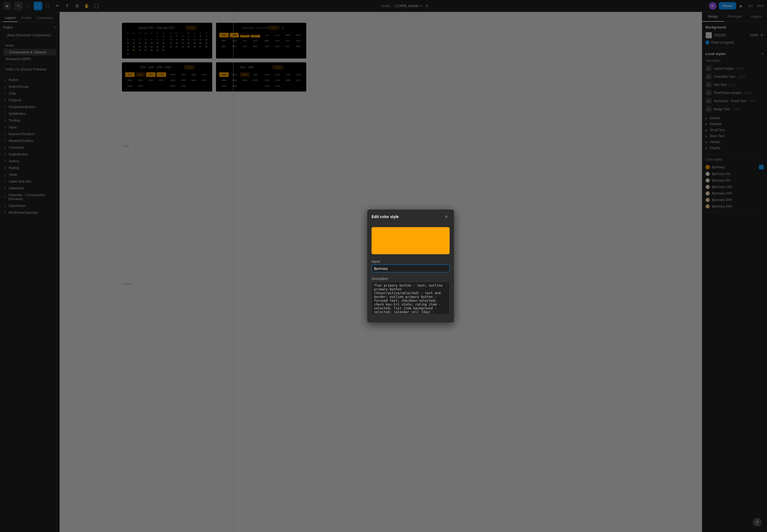  What do you see at coordinates (411, 217) in the screenshot?
I see `modal-header: Edit color style ×` at bounding box center [411, 217].